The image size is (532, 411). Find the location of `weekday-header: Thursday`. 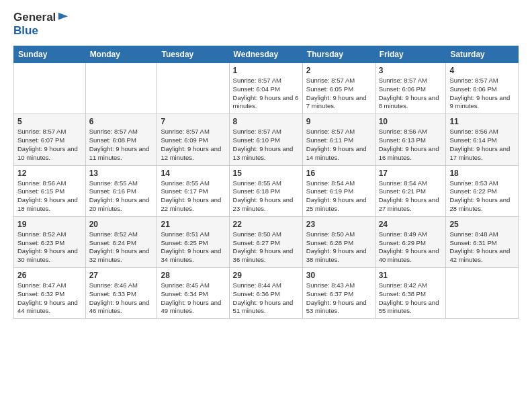

weekday-header: Thursday is located at coordinates (339, 55).